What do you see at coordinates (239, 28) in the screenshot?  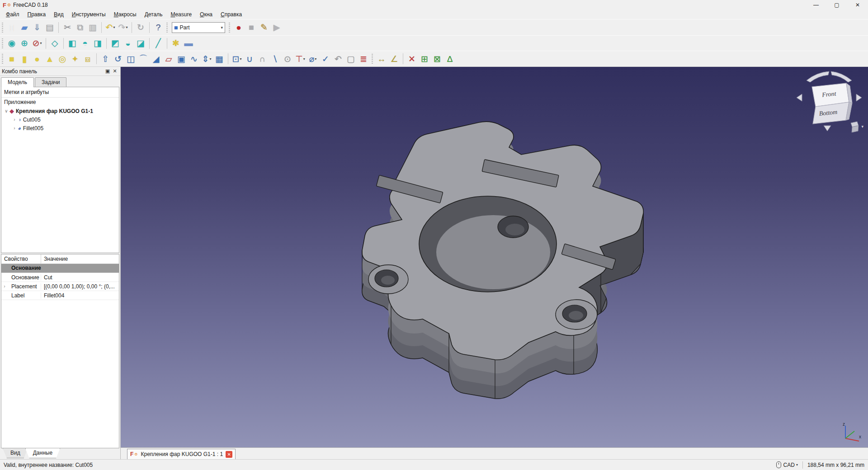 I see `macro-record-icon: ●` at bounding box center [239, 28].